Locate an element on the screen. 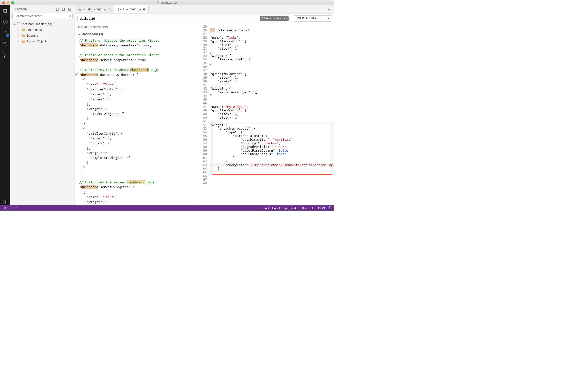  code-line: 41}, is located at coordinates (266, 85).